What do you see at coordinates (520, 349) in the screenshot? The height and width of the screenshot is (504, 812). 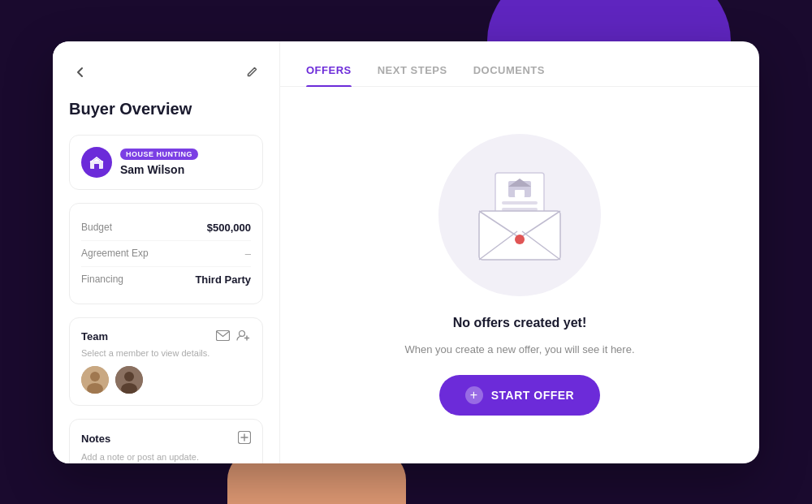 I see `empty-state-subtitle: When you create a new offer, you will se…` at bounding box center [520, 349].